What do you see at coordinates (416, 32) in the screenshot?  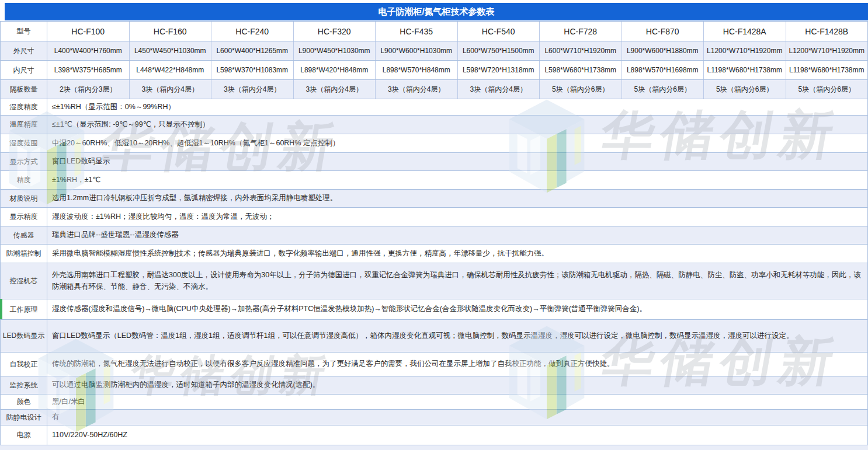 I see `model-header-text: HC-F435` at bounding box center [416, 32].